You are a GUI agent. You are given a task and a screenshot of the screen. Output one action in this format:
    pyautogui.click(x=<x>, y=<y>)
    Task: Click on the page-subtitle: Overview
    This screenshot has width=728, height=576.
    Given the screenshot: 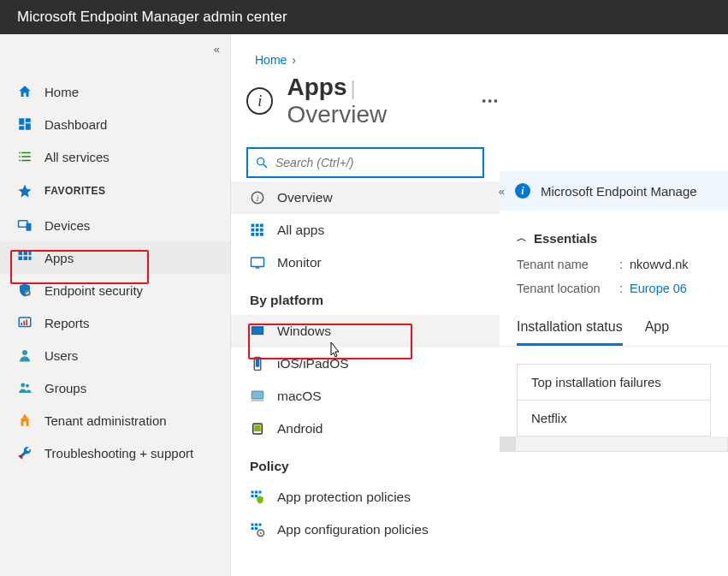 What is the action you would take?
    pyautogui.click(x=337, y=115)
    